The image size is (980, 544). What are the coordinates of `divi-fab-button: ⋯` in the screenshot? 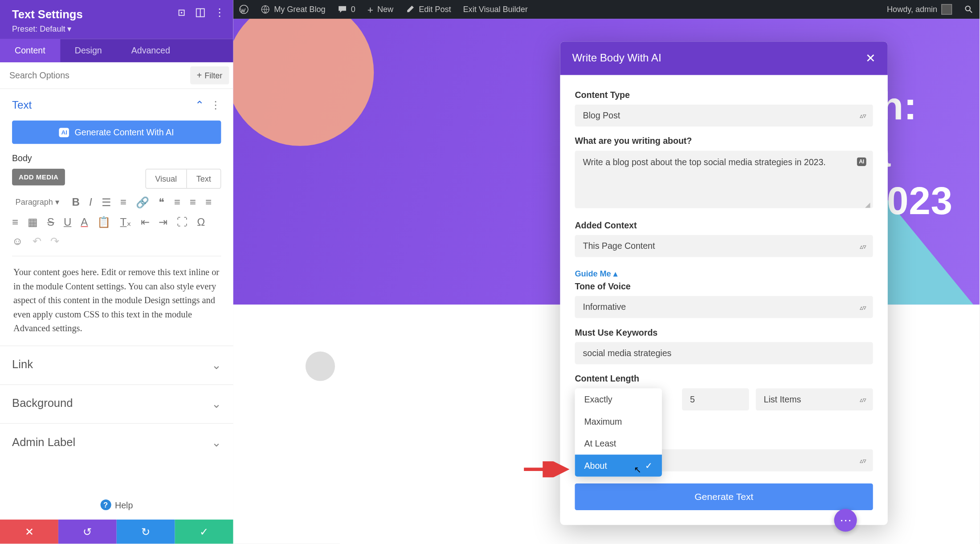 It's located at (845, 520).